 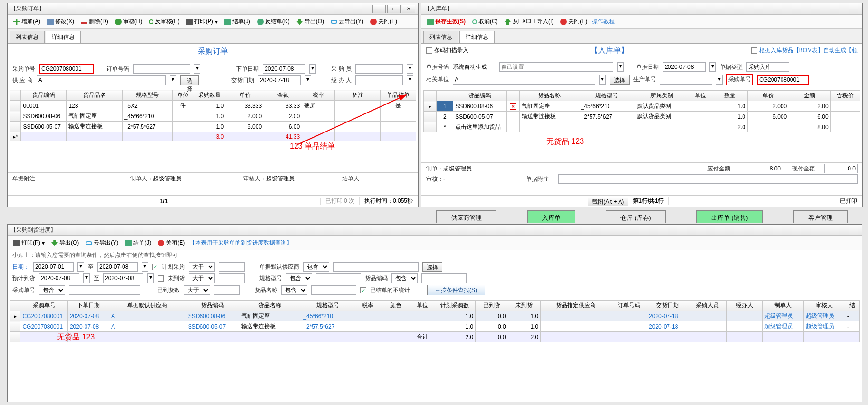 What do you see at coordinates (394, 9) in the screenshot?
I see `maximize-button: □` at bounding box center [394, 9].